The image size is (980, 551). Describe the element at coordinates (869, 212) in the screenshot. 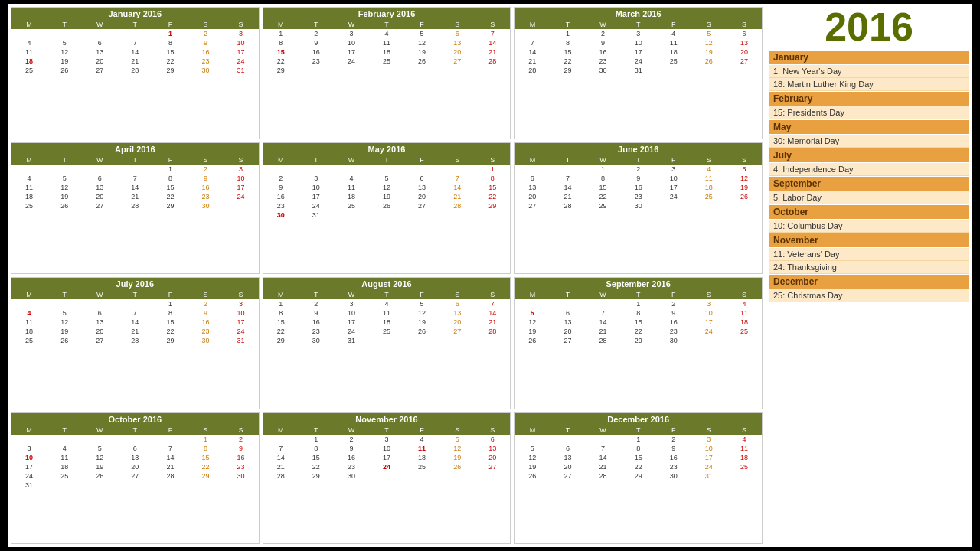

I see `holiday-month-label: October` at that location.